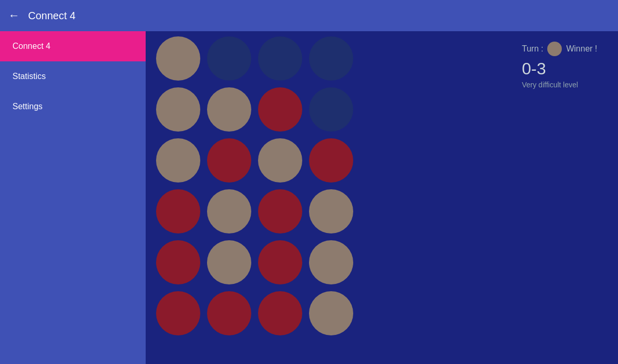 The width and height of the screenshot is (618, 364). I want to click on winner-label: Winner !, so click(582, 49).